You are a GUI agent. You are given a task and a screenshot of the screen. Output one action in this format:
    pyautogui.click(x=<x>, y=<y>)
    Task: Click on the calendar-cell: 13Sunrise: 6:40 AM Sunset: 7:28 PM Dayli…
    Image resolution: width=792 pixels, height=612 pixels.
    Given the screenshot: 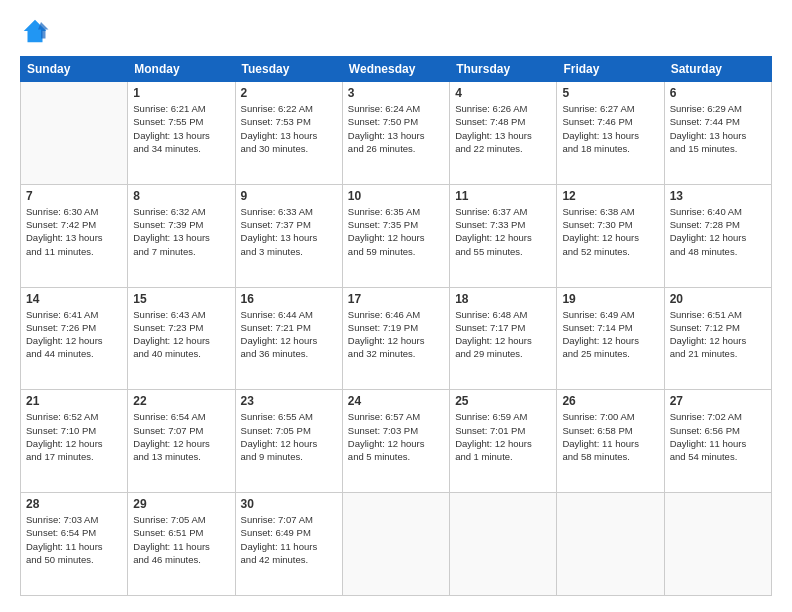 What is the action you would take?
    pyautogui.click(x=718, y=236)
    